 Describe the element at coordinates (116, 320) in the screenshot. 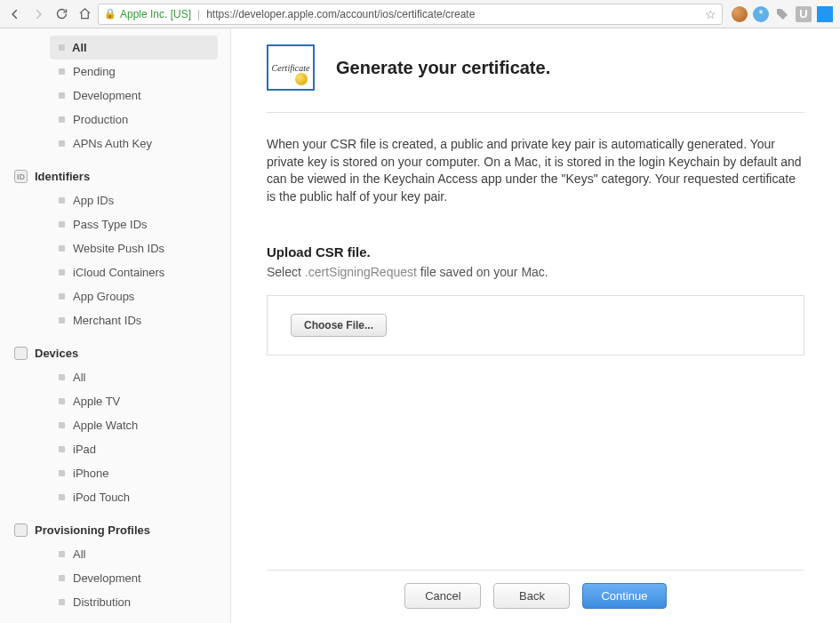

I see `sidebar-item: Merchant IDs` at that location.